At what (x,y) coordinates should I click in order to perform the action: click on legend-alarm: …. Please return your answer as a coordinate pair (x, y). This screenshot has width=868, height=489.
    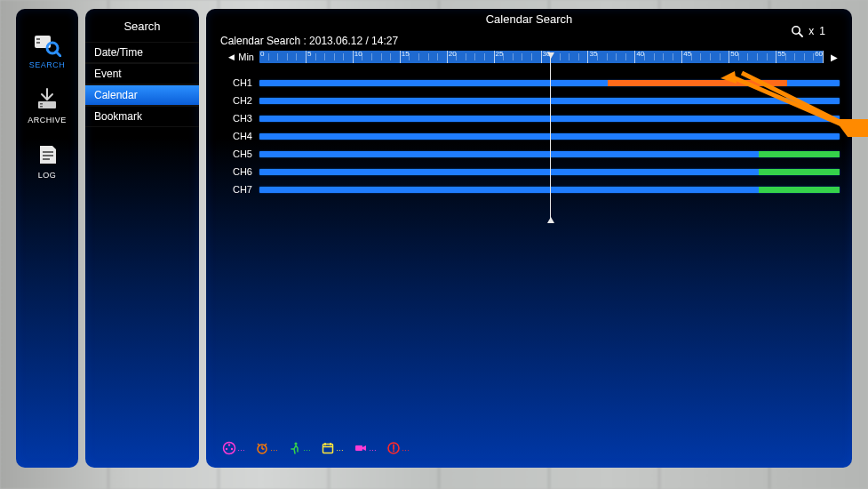
    Looking at the image, I should click on (267, 448).